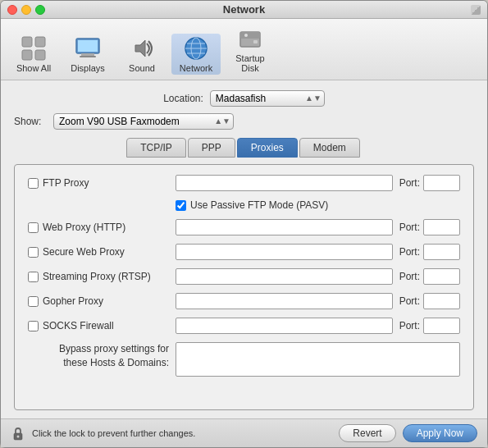  Describe the element at coordinates (284, 183) in the screenshot. I see `ftp-proxy-input` at that location.